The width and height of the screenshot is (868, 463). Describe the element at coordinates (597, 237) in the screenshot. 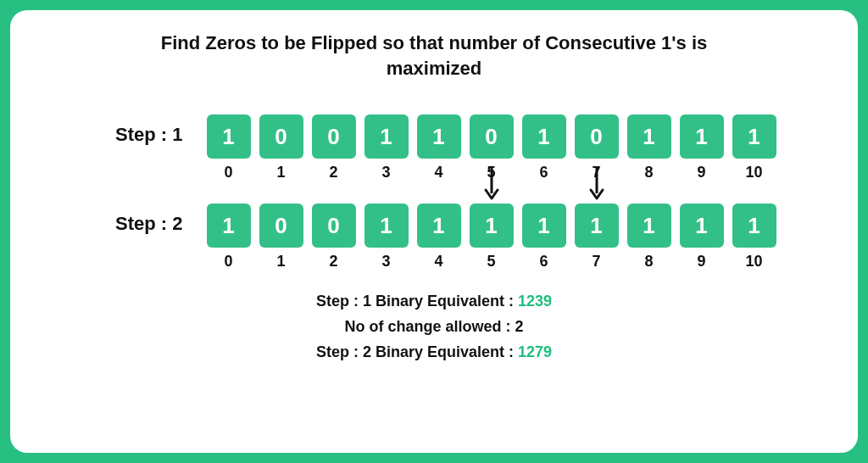

I see `array-cell: 17` at that location.